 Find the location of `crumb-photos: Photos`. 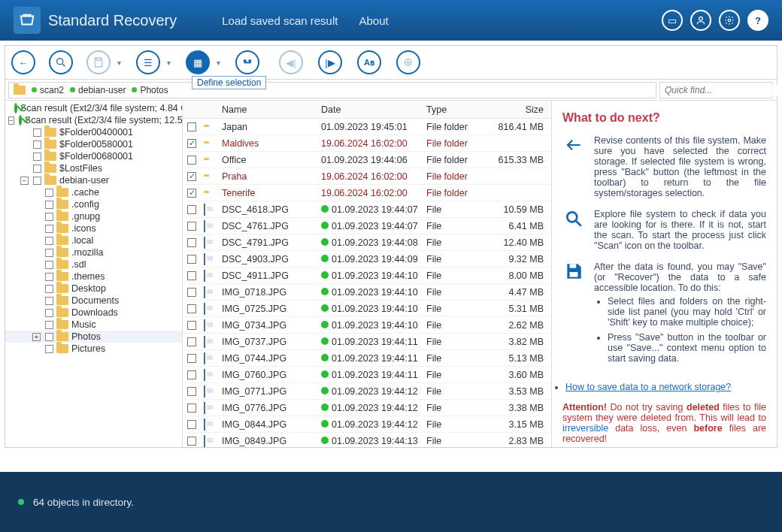

crumb-photos: Photos is located at coordinates (150, 90).